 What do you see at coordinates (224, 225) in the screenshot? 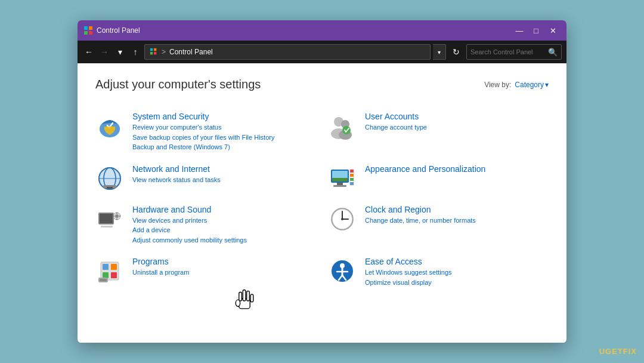
I see `hardware-text: Hardware and Sound View devices and prin…` at bounding box center [224, 225].